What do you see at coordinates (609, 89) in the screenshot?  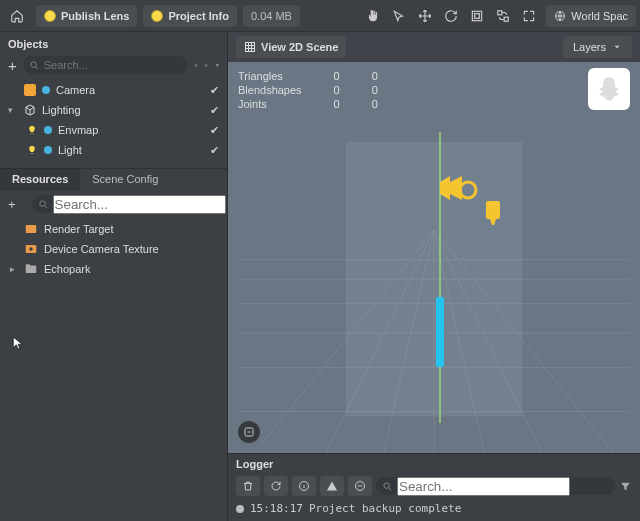 I see `snapchat-ghost-icon` at bounding box center [609, 89].